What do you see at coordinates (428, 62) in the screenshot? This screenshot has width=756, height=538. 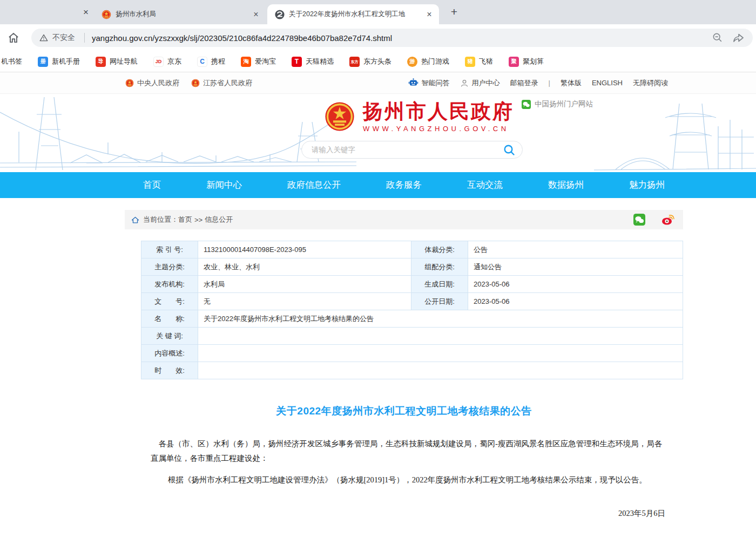 I see `bookmark-hot-games: 游 热门游戏` at bounding box center [428, 62].